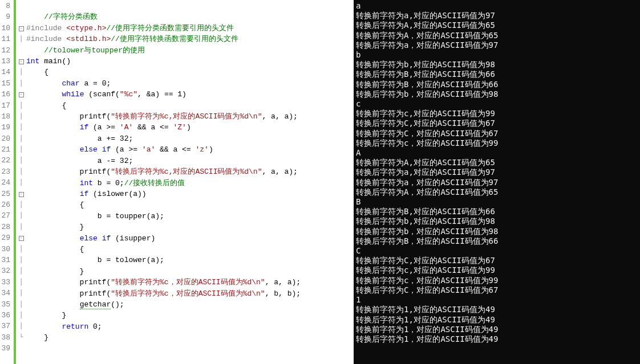 This screenshot has height=364, width=640. What do you see at coordinates (5, 72) in the screenshot?
I see `line-number: 14` at bounding box center [5, 72].